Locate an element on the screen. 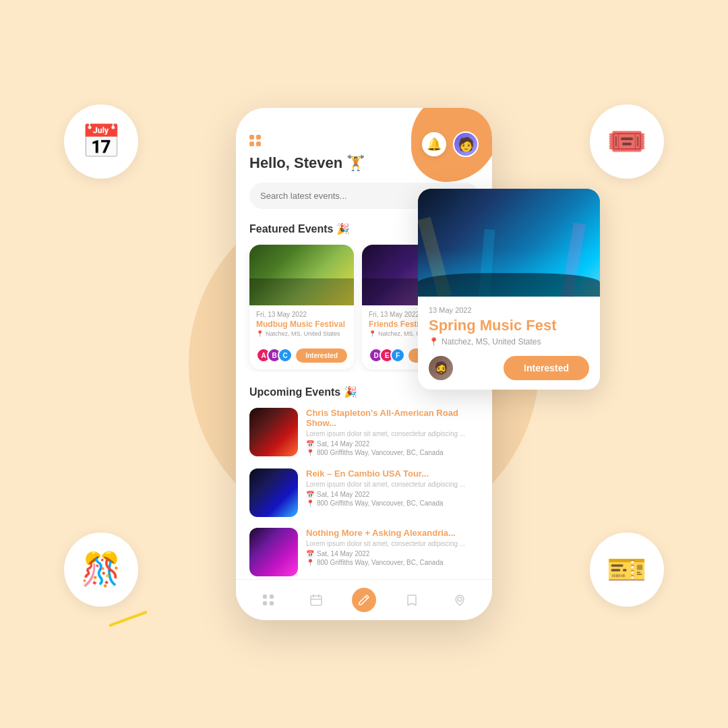 Image resolution: width=728 pixels, height=728 pixels. phone-header-icons: 🔔 🧑 is located at coordinates (450, 144).